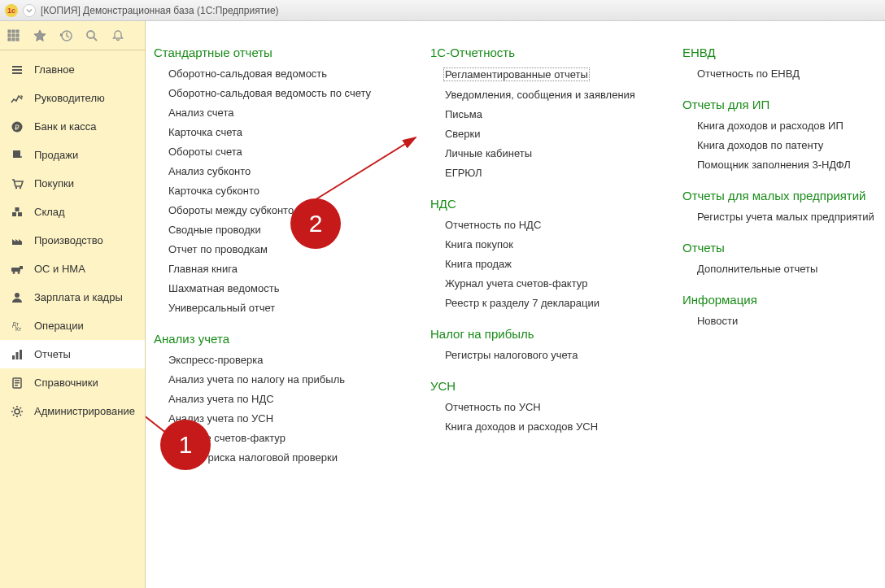  I want to click on reports-icon, so click(17, 355).